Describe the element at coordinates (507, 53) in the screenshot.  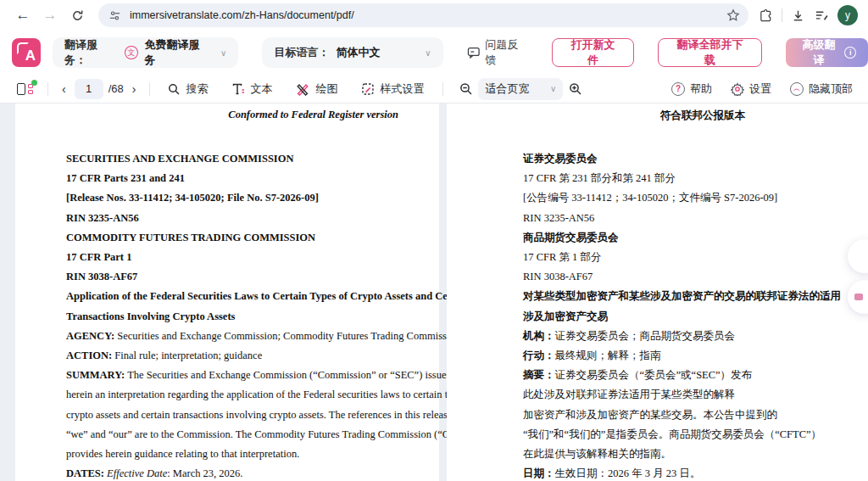
I see `feedback-label: 问题反馈` at that location.